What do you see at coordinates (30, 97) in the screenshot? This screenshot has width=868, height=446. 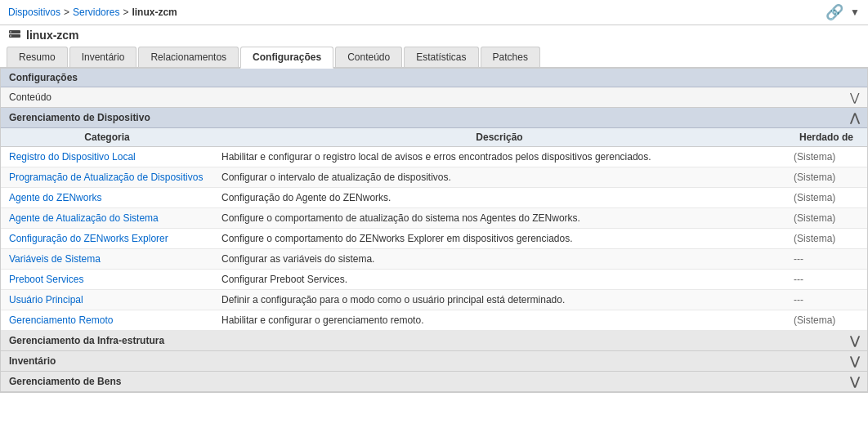 I see `section-conteudo-label: Conteúdo` at bounding box center [30, 97].